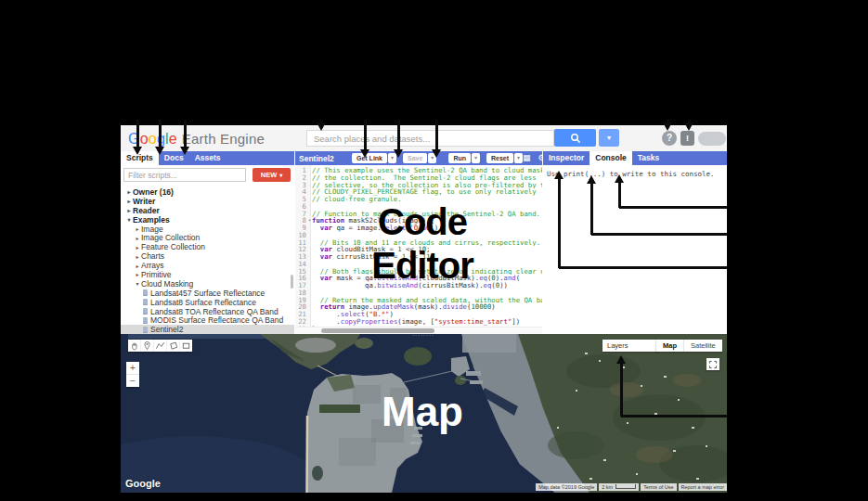 This screenshot has width=868, height=501. I want to click on google-earth-engine-logo: GoogleEarth Engine, so click(197, 139).